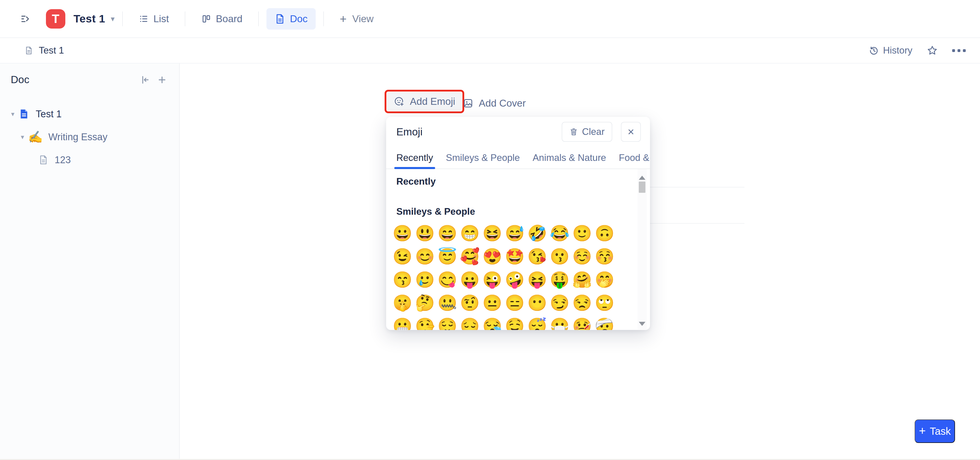 The width and height of the screenshot is (980, 460). What do you see at coordinates (35, 137) in the screenshot?
I see `writing-hand-emoji-icon: ✍️` at bounding box center [35, 137].